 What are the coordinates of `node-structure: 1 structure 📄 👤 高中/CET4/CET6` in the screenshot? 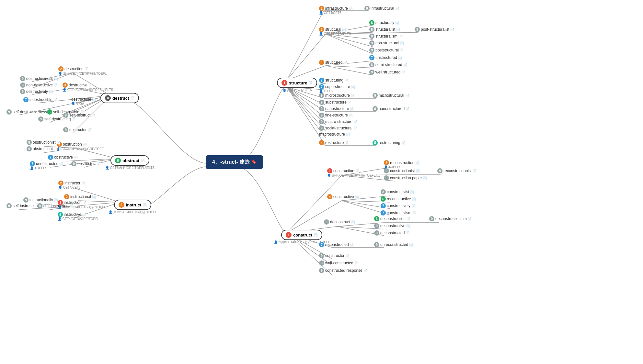 It's located at (297, 85).